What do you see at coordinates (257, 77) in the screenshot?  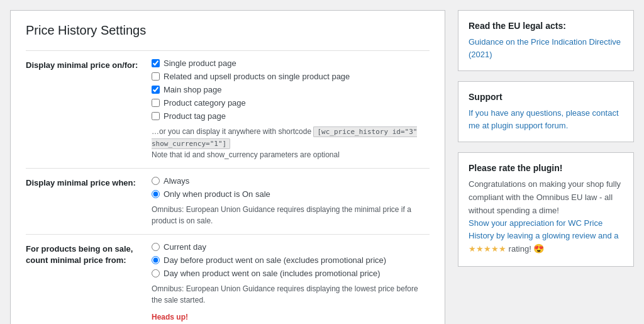 I see `checkbox-related-upsell-label: Related and upsell products on single pr…` at bounding box center [257, 77].